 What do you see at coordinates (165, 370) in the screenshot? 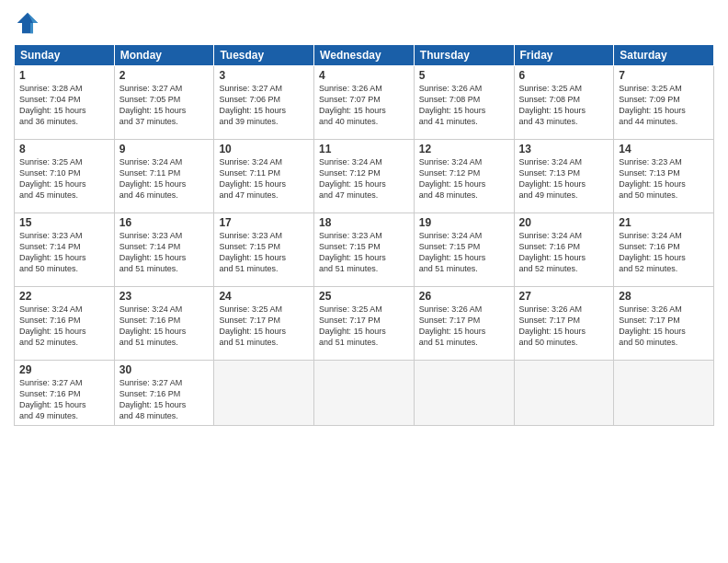
I see `day-number: 30` at bounding box center [165, 370].